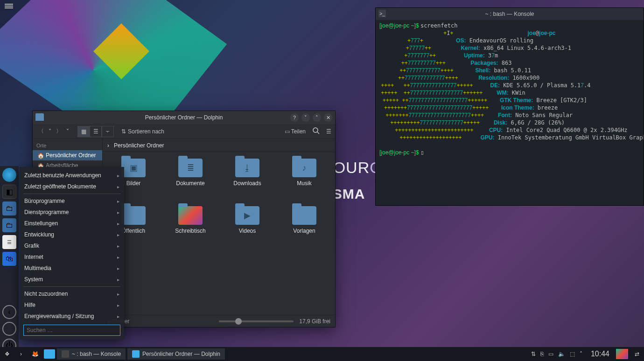 This screenshot has width=644, height=361. I want to click on menu-item: Energieverwaltung / Sitzung▸, so click(72, 316).